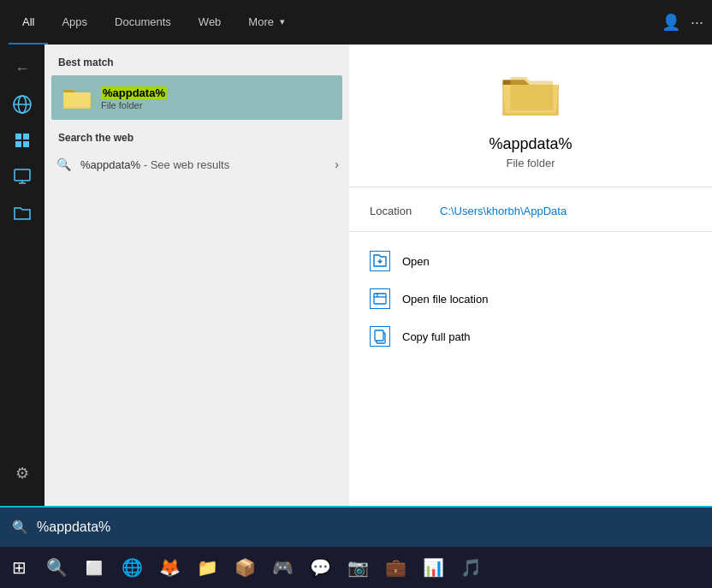 Image resolution: width=712 pixels, height=588 pixels. I want to click on action-copy-full-path: Copy full path, so click(531, 336).